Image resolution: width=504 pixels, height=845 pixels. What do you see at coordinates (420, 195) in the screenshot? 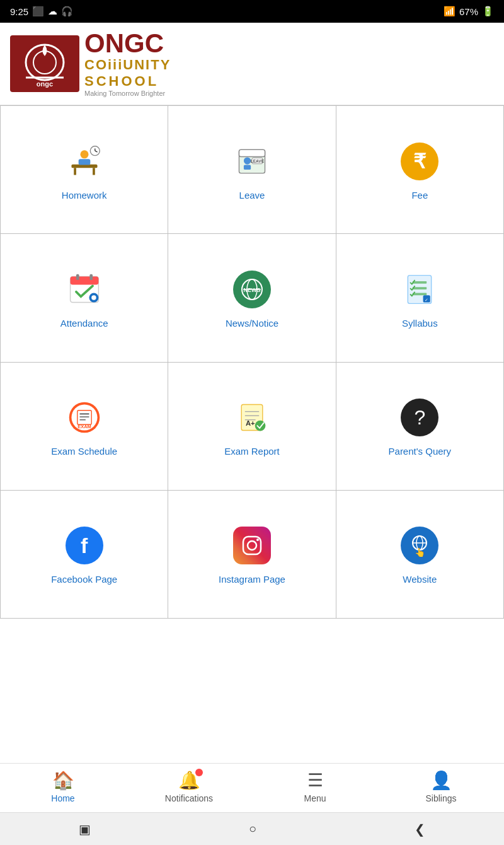
I see `fee-label: Fee` at bounding box center [420, 195].